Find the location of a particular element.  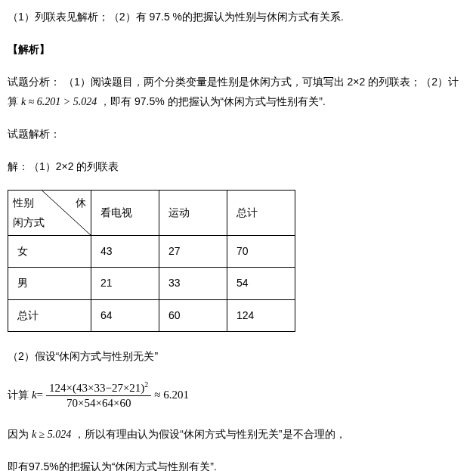

calc-k: k is located at coordinates (35, 395).